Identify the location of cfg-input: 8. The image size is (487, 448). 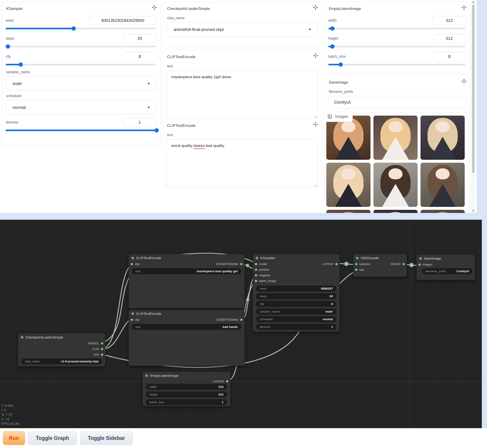
(140, 57).